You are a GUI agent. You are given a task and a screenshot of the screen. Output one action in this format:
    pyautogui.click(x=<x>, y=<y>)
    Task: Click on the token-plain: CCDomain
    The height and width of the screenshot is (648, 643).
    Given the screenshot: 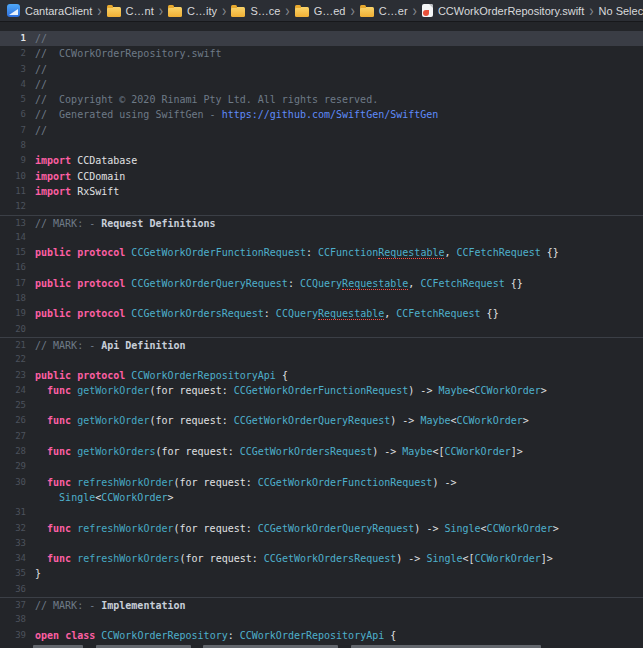 What is the action you would take?
    pyautogui.click(x=98, y=176)
    